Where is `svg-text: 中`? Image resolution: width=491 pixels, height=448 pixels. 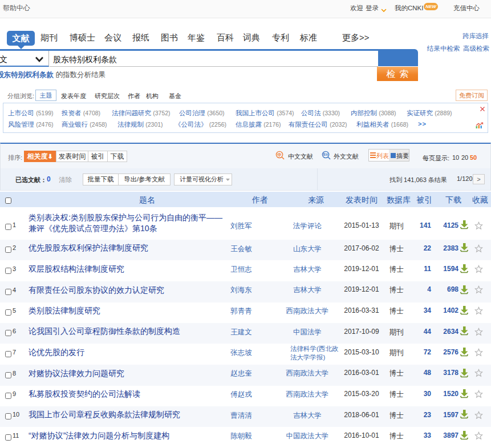
svg-text: 中 is located at coordinates (279, 155).